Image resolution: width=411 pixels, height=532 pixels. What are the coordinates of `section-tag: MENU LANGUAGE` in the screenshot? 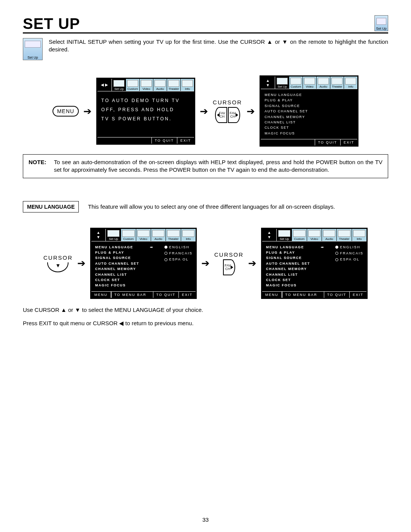 It's located at (51, 207).